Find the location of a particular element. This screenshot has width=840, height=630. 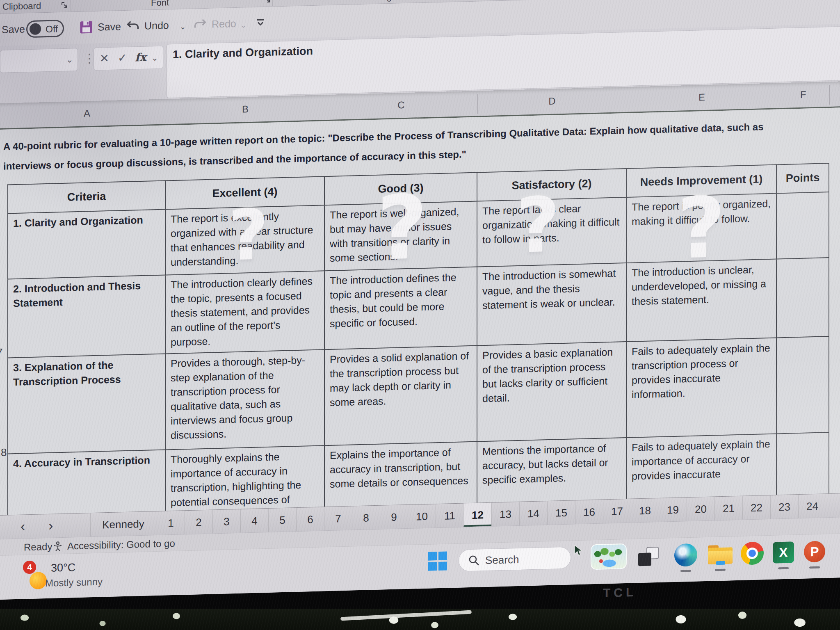

rubric-title-line2: interviews or focus group discussions, i… is located at coordinates (235, 160).